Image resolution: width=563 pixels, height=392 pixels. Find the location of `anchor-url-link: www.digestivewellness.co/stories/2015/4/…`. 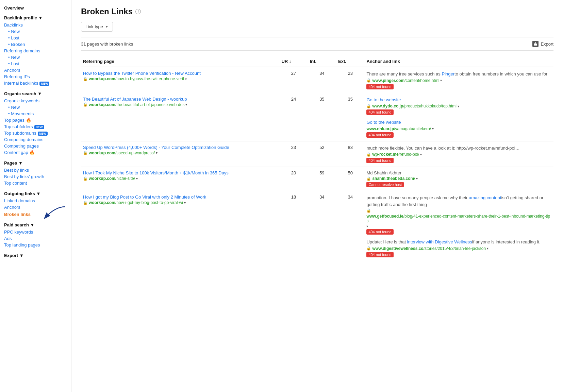

anchor-url-link: www.digestivewellness.co/stories/2015/4/… is located at coordinates (429, 249).